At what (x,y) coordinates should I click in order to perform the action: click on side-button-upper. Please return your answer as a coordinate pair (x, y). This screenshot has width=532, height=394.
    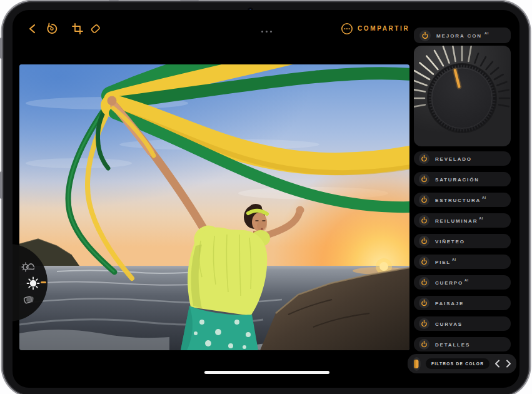
    Looking at the image, I should click on (1, 48).